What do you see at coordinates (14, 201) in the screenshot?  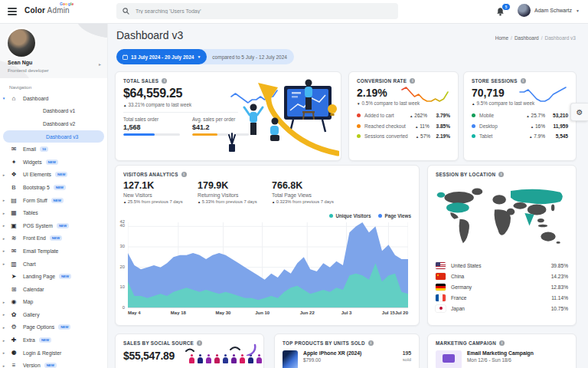 I see `form-stuff-icon: ▤` at bounding box center [14, 201].